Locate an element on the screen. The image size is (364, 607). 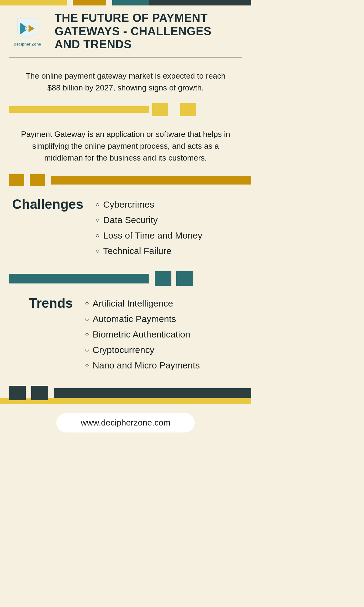
teal-deco-row is located at coordinates (126, 279).